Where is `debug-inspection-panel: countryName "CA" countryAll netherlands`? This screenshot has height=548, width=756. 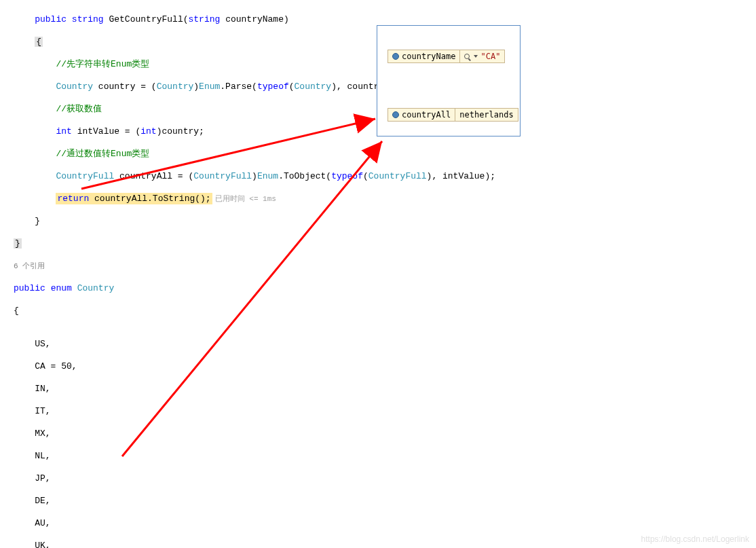
debug-inspection-panel: countryName "CA" countryAll netherlands is located at coordinates (449, 81).